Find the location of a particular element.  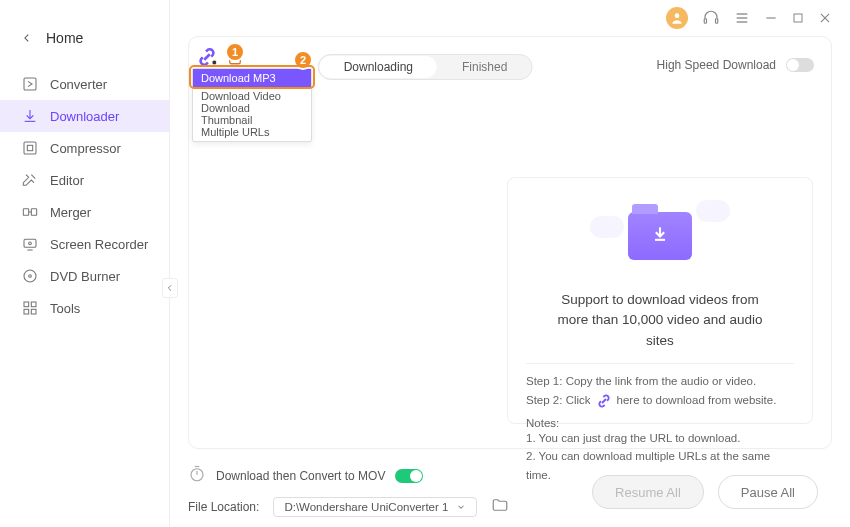

high-speed-toggle is located at coordinates (800, 65).